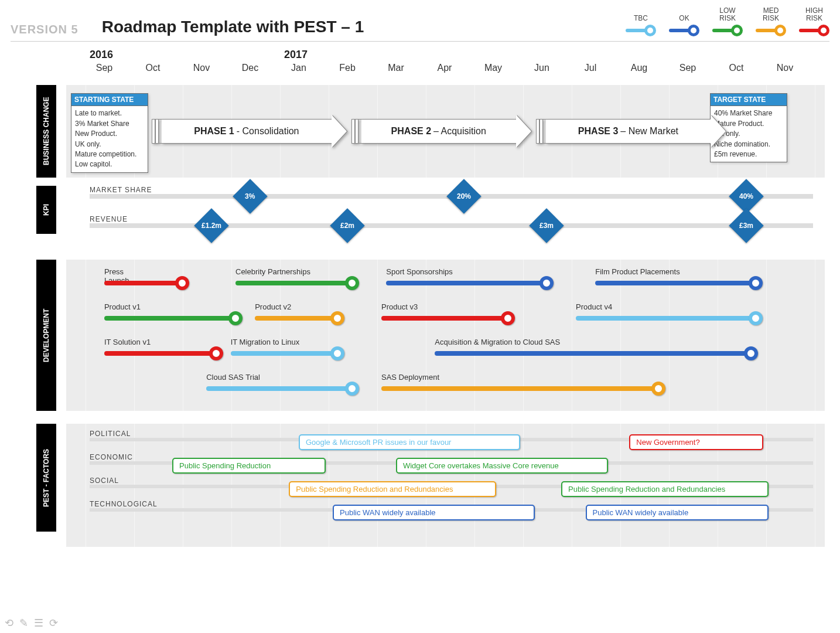  I want to click on dev-bar-label: Cloud SAS Trial, so click(233, 377).